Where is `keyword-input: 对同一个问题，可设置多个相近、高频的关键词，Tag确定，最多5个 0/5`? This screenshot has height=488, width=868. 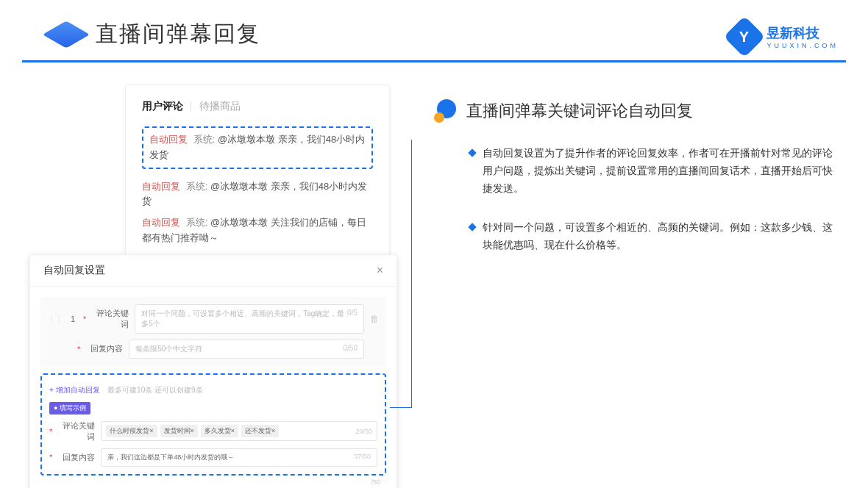 keyword-input: 对同一个问题，可设置多个相近、高频的关键词，Tag确定，最多5个 0/5 is located at coordinates (249, 319).